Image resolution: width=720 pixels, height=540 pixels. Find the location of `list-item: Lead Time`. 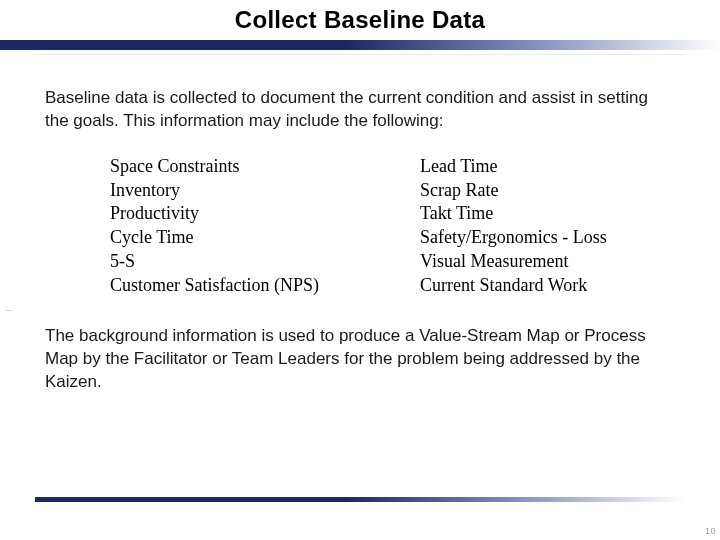

list-item: Lead Time is located at coordinates (514, 167).